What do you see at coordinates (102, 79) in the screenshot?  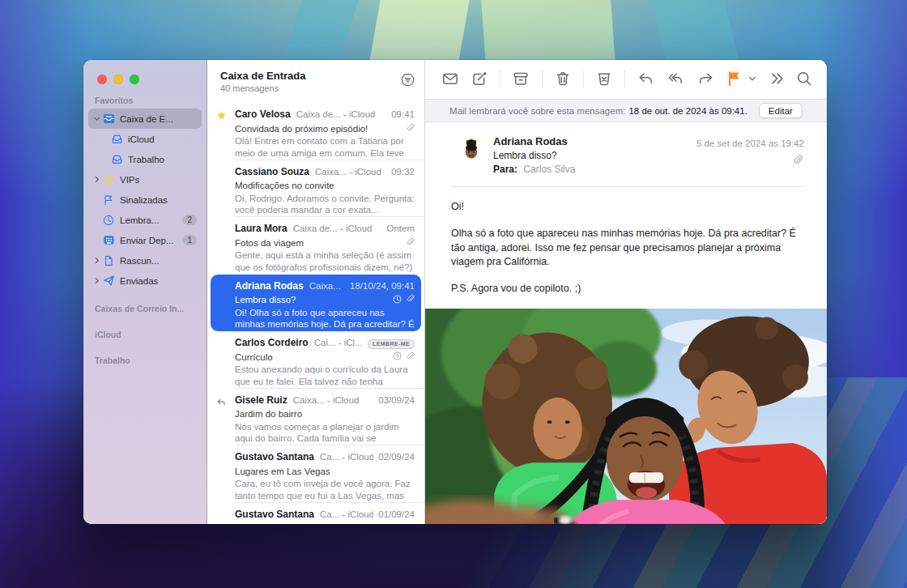 I see `close-window-button` at bounding box center [102, 79].